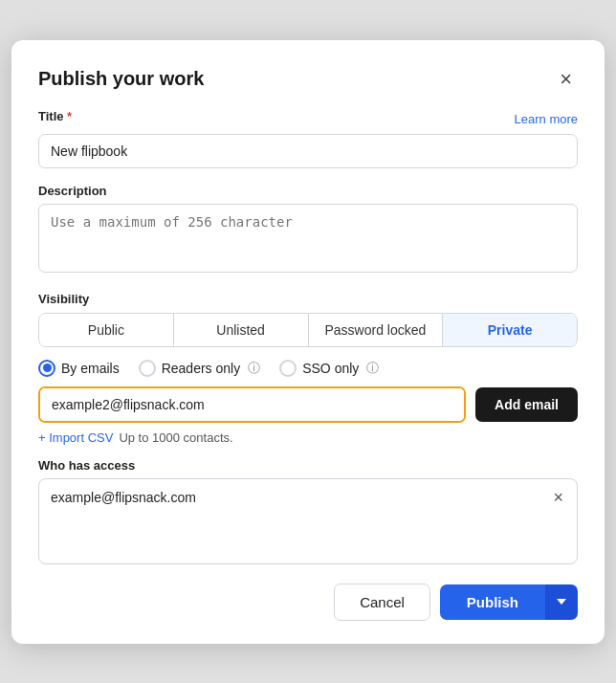 The image size is (616, 683). I want to click on radio-readers-only: Readers only ⓘ, so click(200, 368).